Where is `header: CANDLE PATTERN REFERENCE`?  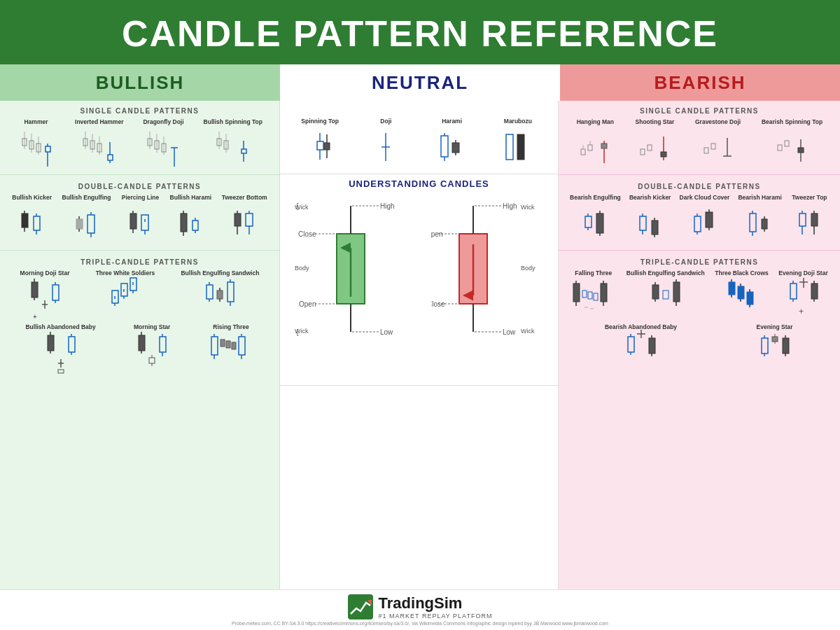 header: CANDLE PATTERN REFERENCE is located at coordinates (420, 32).